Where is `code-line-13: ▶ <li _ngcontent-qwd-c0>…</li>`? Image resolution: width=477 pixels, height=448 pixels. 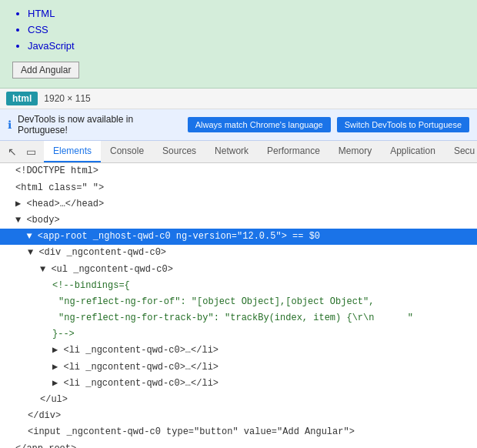 code-line-13: ▶ <li _ngcontent-qwd-c0>…</li> is located at coordinates (239, 368).